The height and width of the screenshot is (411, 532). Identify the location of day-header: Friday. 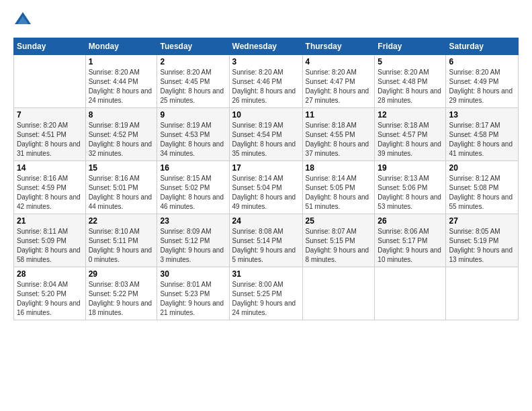
(410, 47).